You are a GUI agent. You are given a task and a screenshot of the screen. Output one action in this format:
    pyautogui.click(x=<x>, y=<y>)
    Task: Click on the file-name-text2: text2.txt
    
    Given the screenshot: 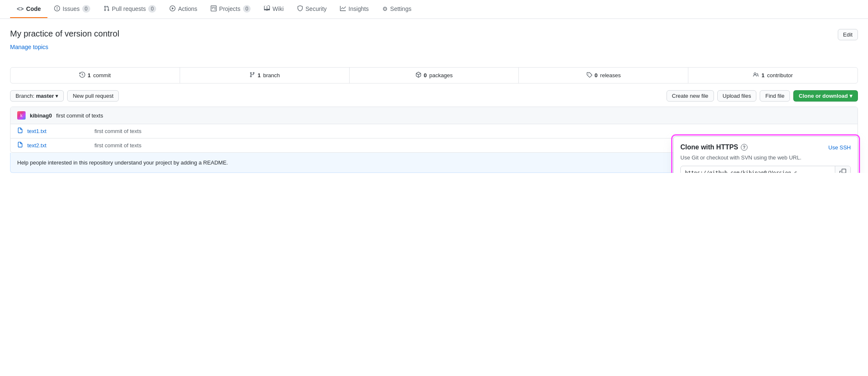 What is the action you would take?
    pyautogui.click(x=59, y=145)
    